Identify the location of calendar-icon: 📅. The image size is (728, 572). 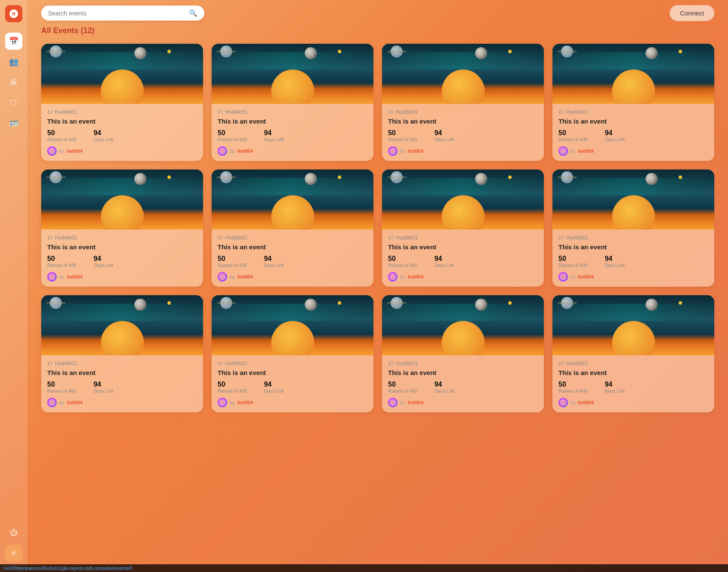
(14, 41).